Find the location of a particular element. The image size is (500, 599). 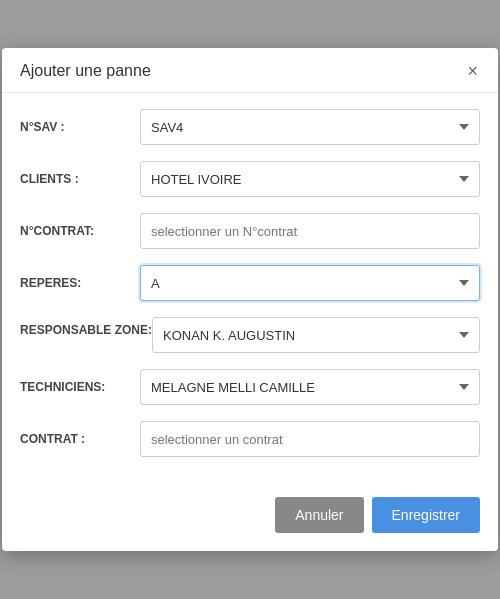

form-row-n-sav: N°SAV : SAV4 is located at coordinates (250, 127).